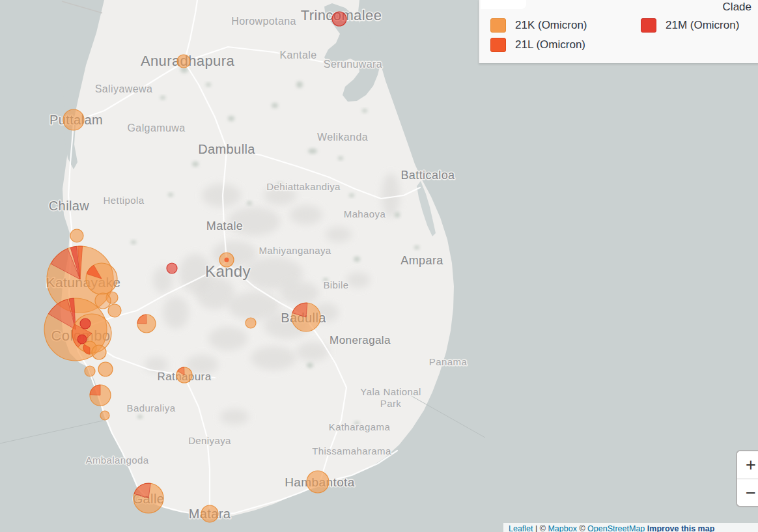  Describe the element at coordinates (225, 226) in the screenshot. I see `place-label: Matale` at that location.